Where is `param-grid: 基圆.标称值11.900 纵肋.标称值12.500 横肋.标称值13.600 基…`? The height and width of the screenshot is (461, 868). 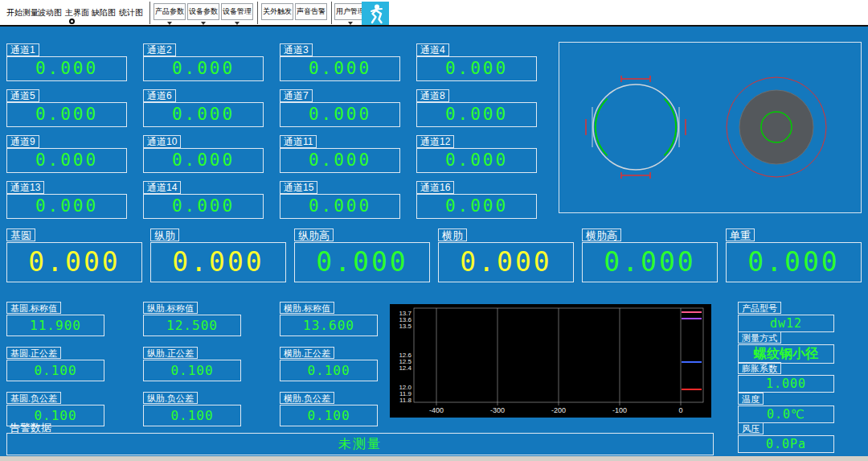
param-grid: 基圆.标称值11.900 纵肋.标称值12.500 横肋.标称值13.600 基… is located at coordinates (211, 368).